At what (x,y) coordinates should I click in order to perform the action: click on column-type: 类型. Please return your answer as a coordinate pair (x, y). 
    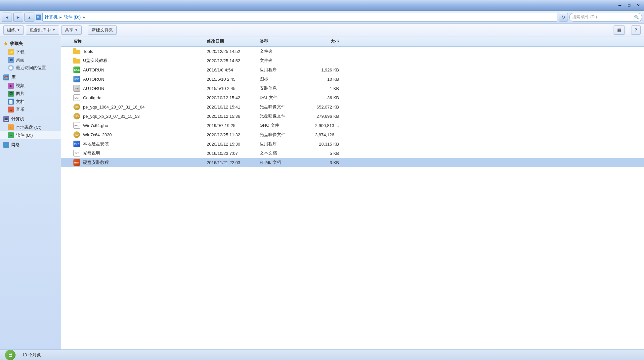
    Looking at the image, I should click on (283, 41).